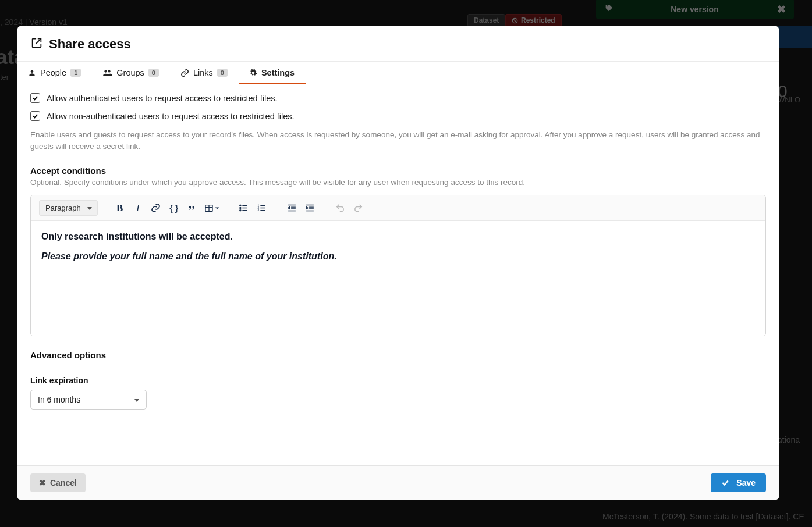  I want to click on link-icon, so click(185, 73).